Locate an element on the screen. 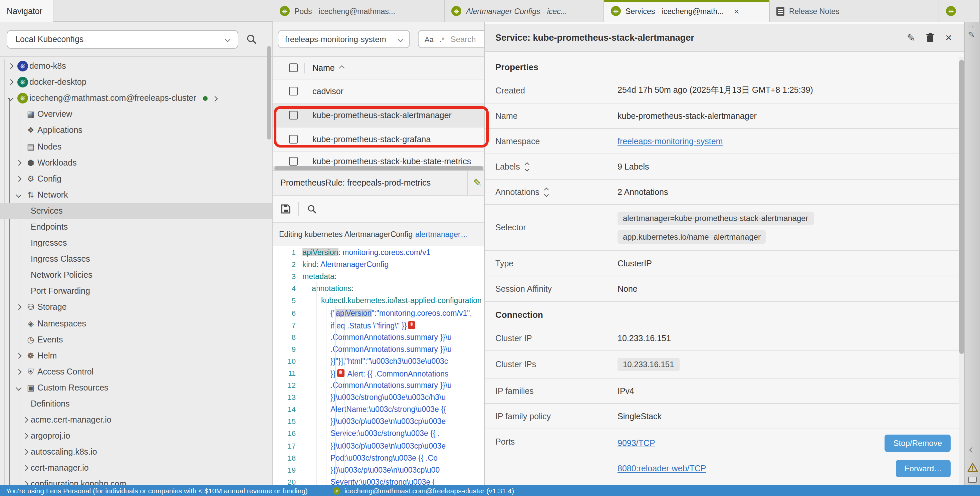  warning-icon is located at coordinates (973, 467).